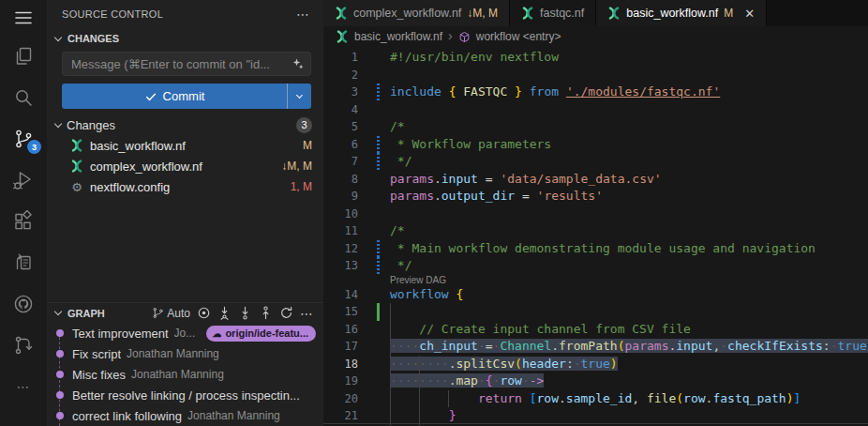 The height and width of the screenshot is (426, 868). I want to click on changes-count-badge: 3, so click(304, 126).